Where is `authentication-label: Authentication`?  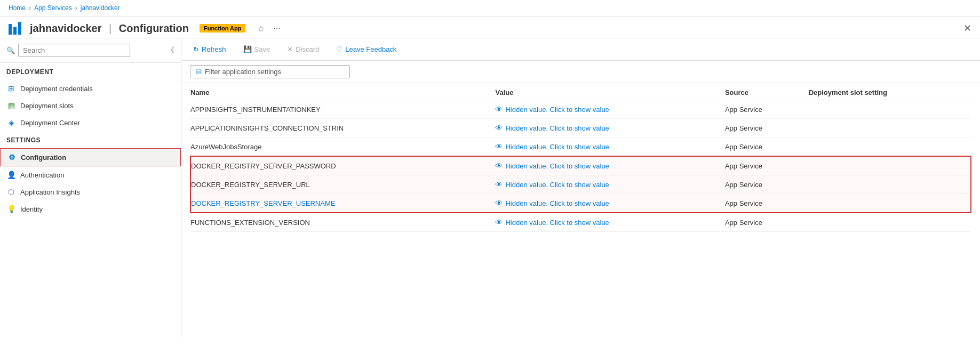 authentication-label: Authentication is located at coordinates (42, 175).